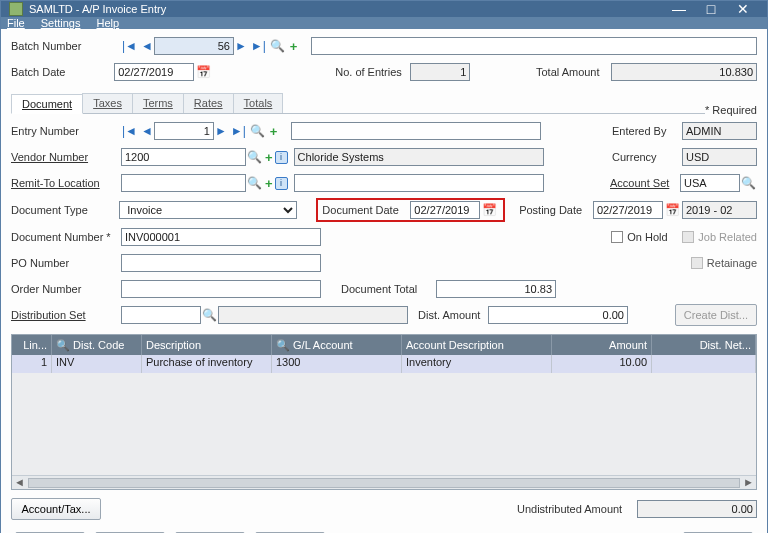 This screenshot has height=533, width=768. What do you see at coordinates (221, 263) in the screenshot?
I see `po-number-input` at bounding box center [221, 263].